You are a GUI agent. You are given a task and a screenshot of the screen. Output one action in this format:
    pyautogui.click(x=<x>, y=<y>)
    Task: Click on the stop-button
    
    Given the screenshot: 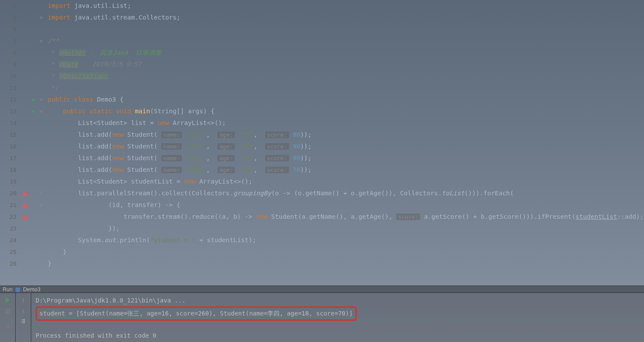 What is the action you would take?
    pyautogui.click(x=8, y=311)
    